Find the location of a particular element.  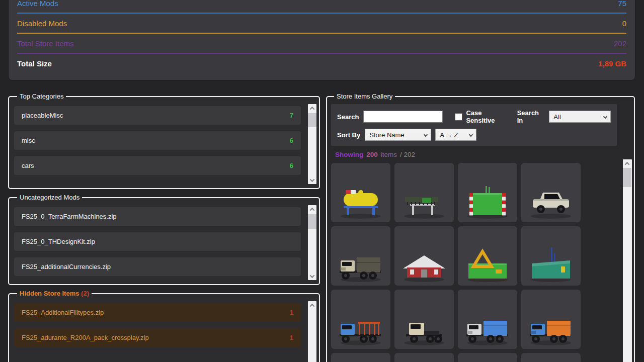

stats-row: Active Mods 75 is located at coordinates (322, 7).